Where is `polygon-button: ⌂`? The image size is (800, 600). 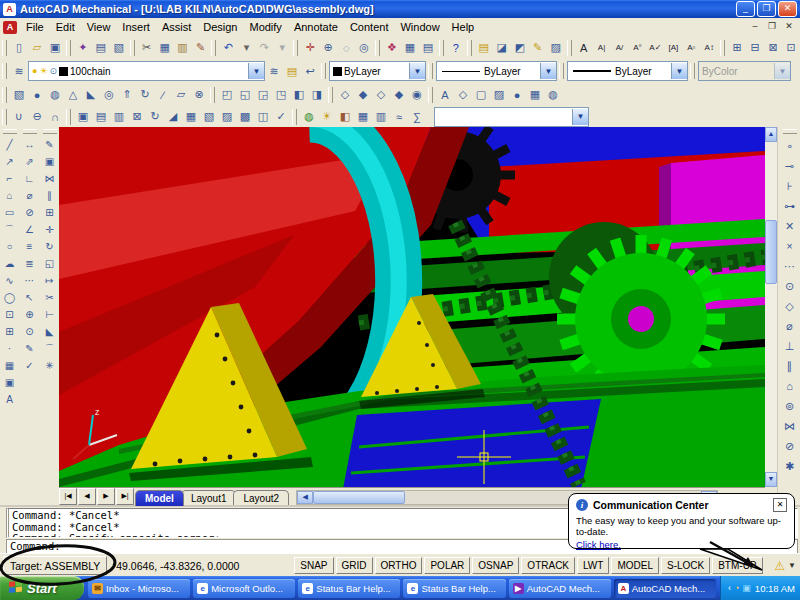
polygon-button: ⌂ is located at coordinates (10, 196).